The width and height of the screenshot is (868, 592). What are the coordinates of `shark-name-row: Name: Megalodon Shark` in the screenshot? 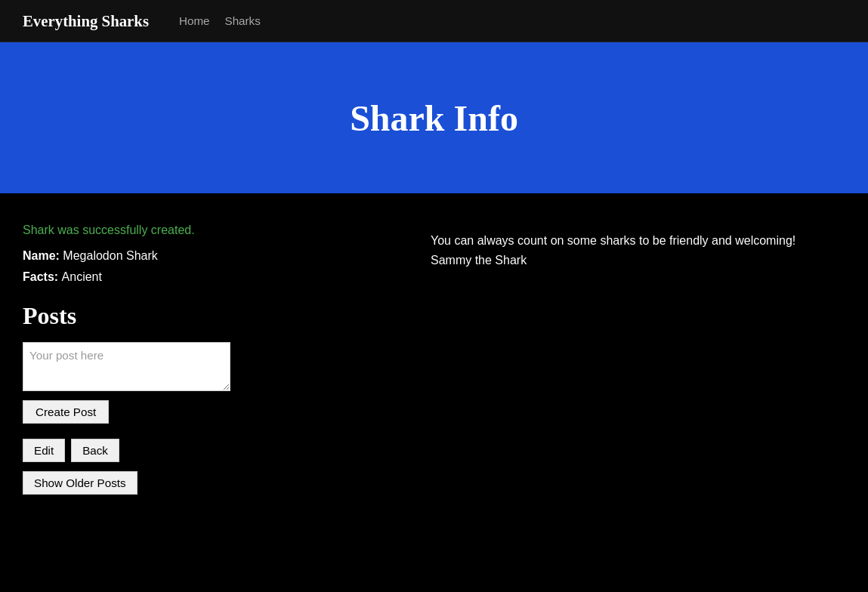 It's located at (204, 256).